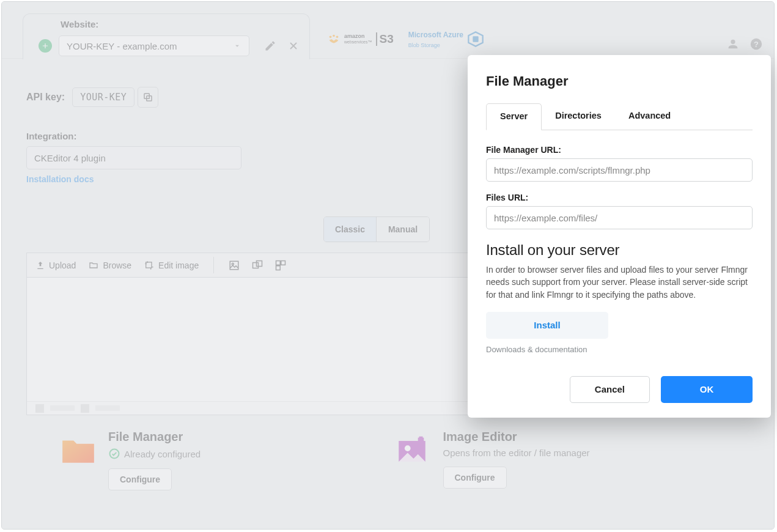 The width and height of the screenshot is (777, 532). What do you see at coordinates (293, 46) in the screenshot?
I see `close-icon` at bounding box center [293, 46].